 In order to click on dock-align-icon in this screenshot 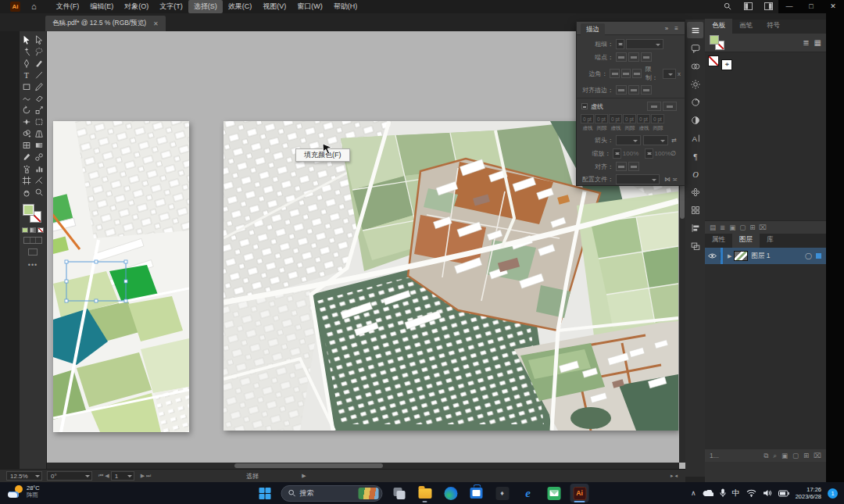, I will do `click(696, 228)`.